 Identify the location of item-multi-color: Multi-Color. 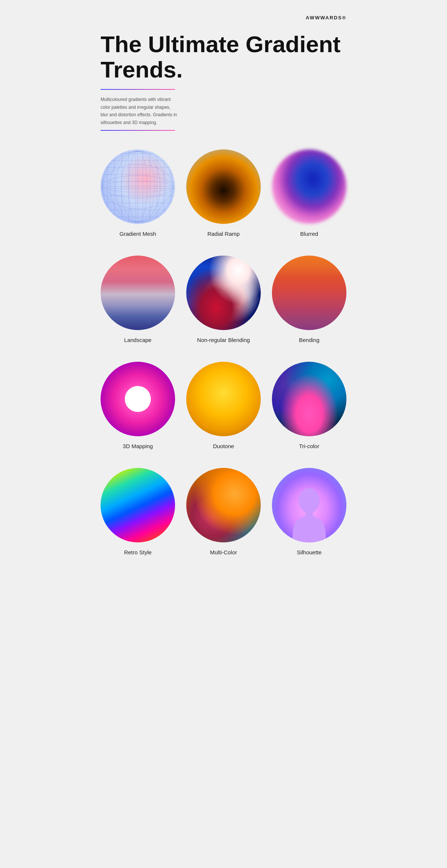
(224, 512).